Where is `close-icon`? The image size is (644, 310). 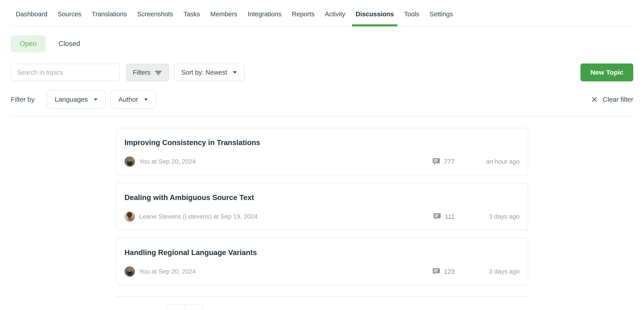 close-icon is located at coordinates (594, 99).